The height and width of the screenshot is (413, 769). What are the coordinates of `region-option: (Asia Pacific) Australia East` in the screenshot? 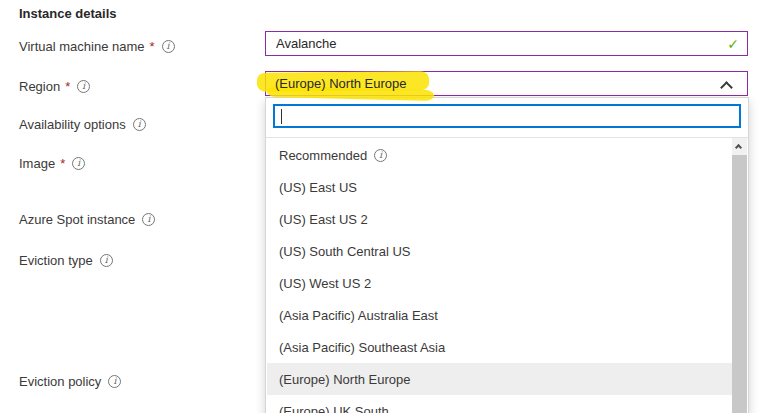 It's located at (500, 315).